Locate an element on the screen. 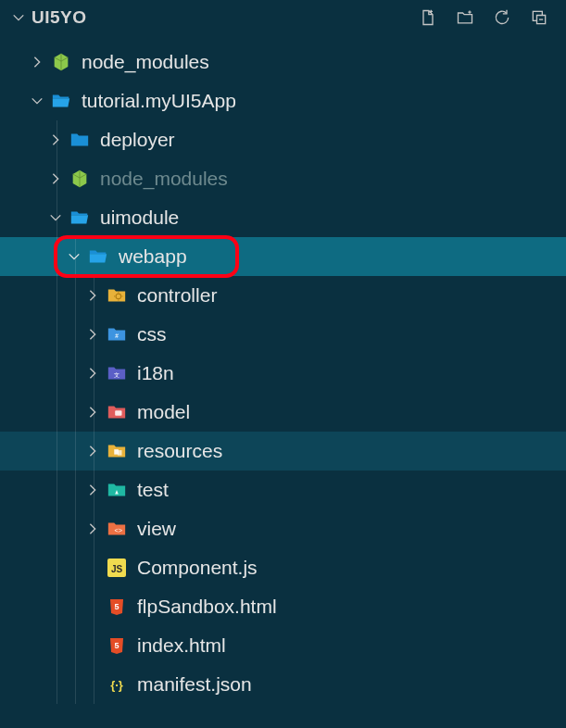  tree-item-controller: controller is located at coordinates (283, 295).